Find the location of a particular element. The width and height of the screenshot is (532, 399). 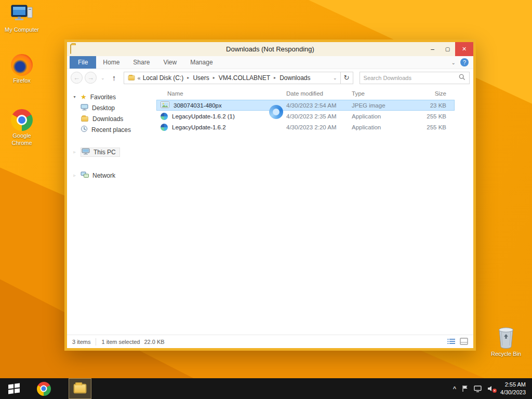

window-title: Downloads (Not Responding) is located at coordinates (270, 49).